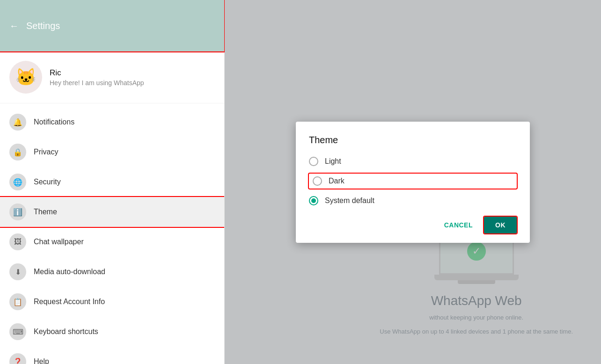 This screenshot has width=601, height=364. Describe the element at coordinates (18, 302) in the screenshot. I see `account-info-icon: 📋` at that location.